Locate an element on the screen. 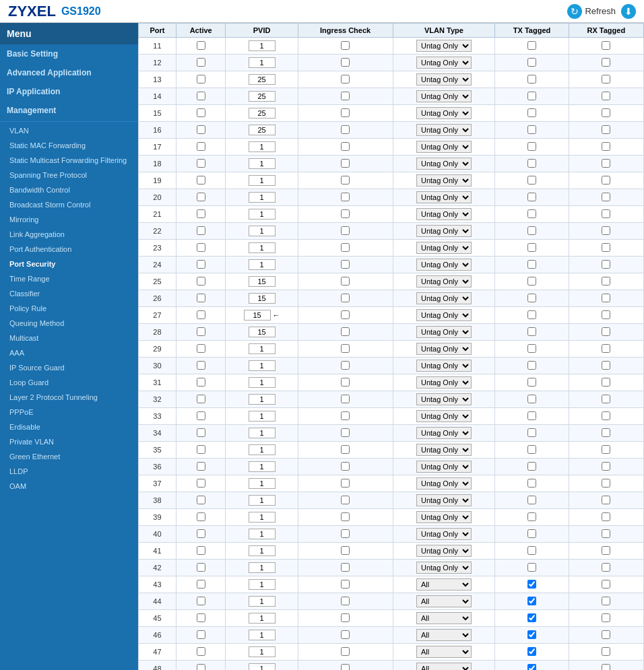 The width and height of the screenshot is (644, 670). sidebar-item-ip-application: IP Application is located at coordinates (69, 92).